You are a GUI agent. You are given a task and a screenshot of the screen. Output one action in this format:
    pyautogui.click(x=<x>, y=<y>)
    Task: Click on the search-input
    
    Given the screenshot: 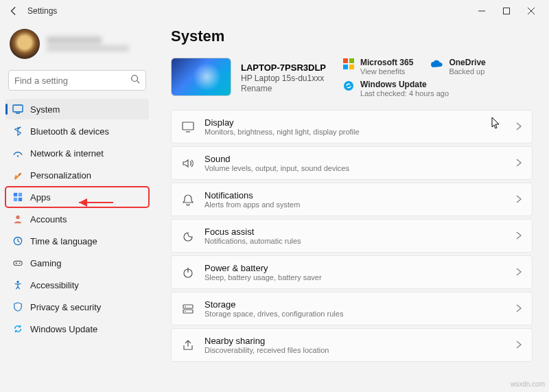 What is the action you would take?
    pyautogui.click(x=73, y=81)
    